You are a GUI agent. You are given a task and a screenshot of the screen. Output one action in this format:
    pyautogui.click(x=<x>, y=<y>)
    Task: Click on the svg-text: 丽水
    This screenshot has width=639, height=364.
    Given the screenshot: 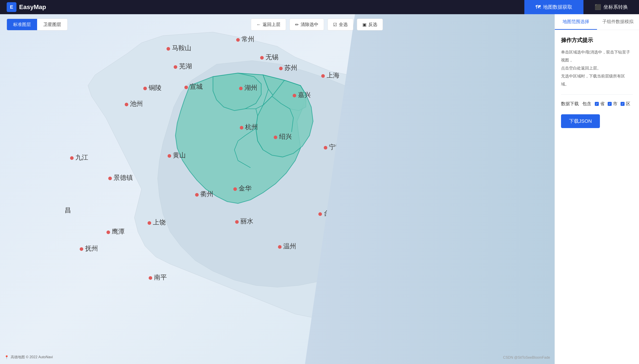 What is the action you would take?
    pyautogui.click(x=247, y=221)
    